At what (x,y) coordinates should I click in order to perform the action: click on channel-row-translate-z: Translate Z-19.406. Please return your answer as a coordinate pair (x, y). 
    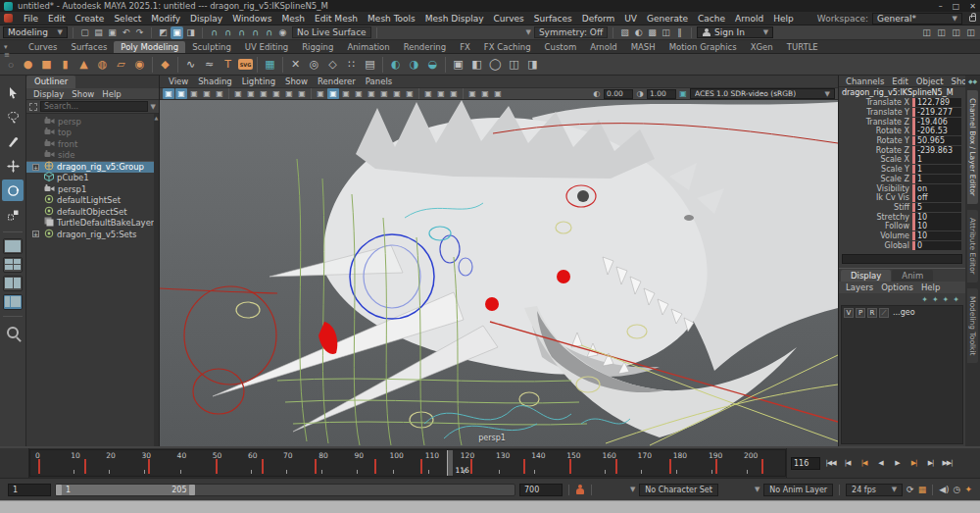
    Looking at the image, I should click on (902, 122).